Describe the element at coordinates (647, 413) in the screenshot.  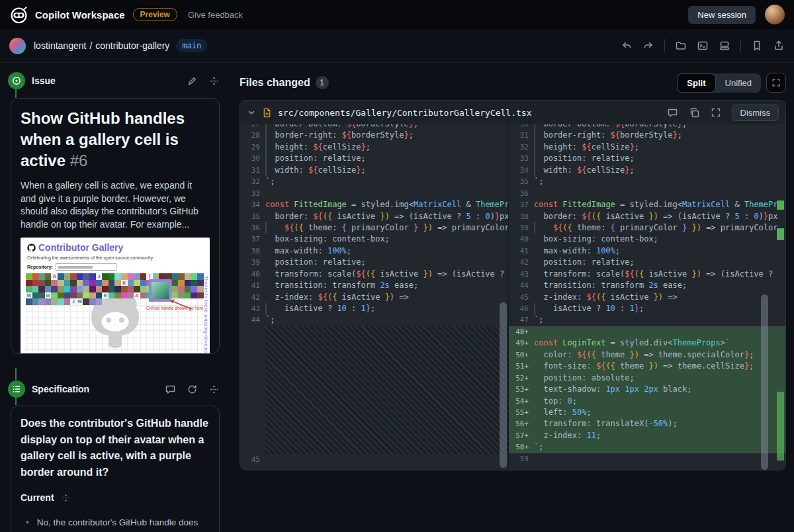
I see `code-line: 55+ left: 50%;` at that location.